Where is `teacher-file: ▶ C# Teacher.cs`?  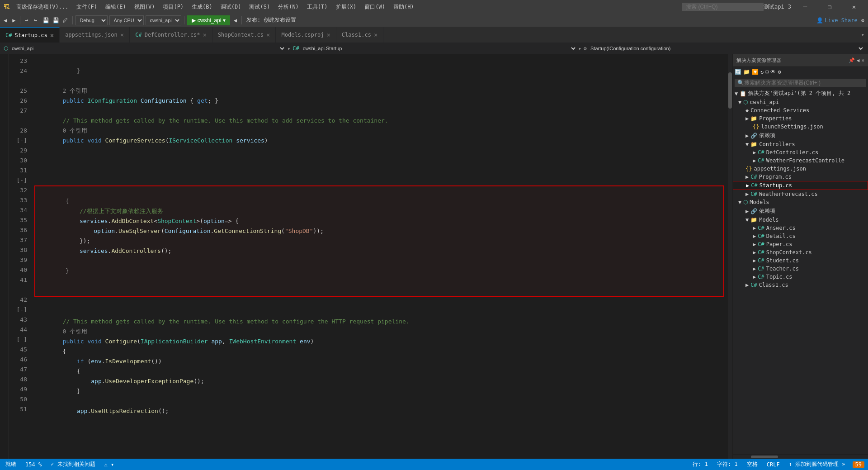
teacher-file: ▶ C# Teacher.cs is located at coordinates (800, 269).